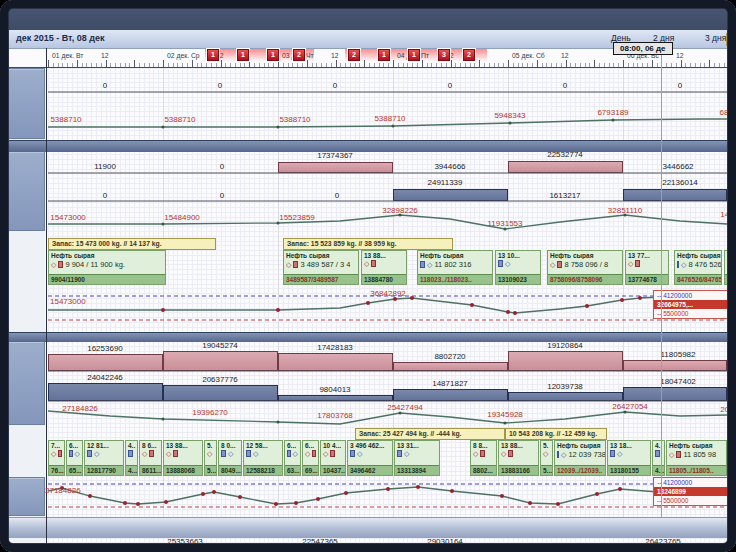 The width and height of the screenshot is (736, 552). What do you see at coordinates (182, 218) in the screenshot?
I see `value-label: 15484900` at bounding box center [182, 218].